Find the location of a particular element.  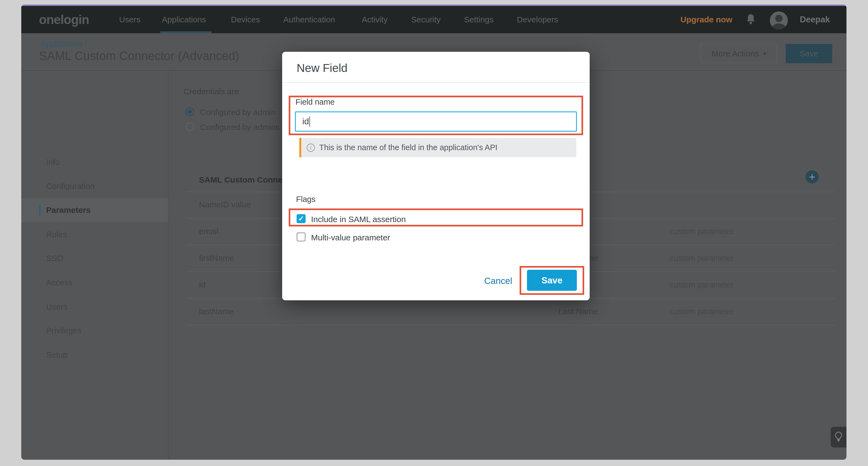

avatar-body-silhouette is located at coordinates (779, 26).